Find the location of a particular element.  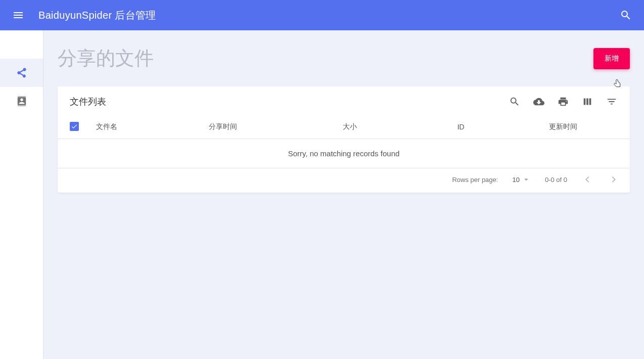

page-header: 分享的文件 新增 is located at coordinates (344, 59).